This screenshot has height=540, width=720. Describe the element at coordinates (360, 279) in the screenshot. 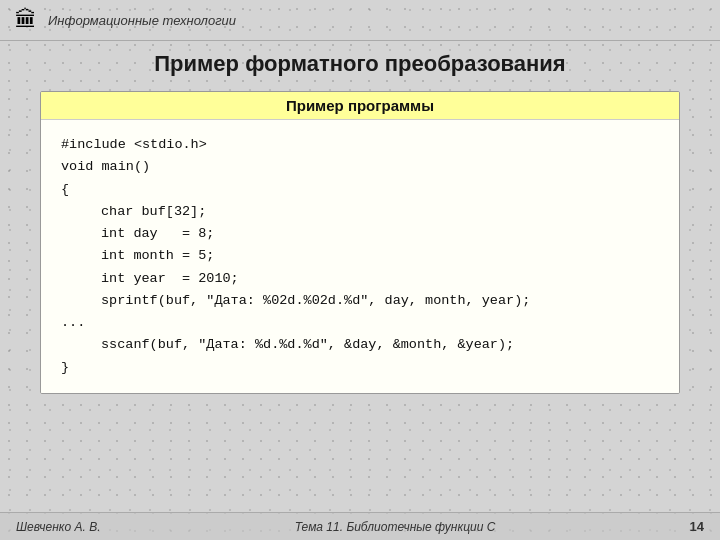

I see `code-line: int year = 2010;` at that location.